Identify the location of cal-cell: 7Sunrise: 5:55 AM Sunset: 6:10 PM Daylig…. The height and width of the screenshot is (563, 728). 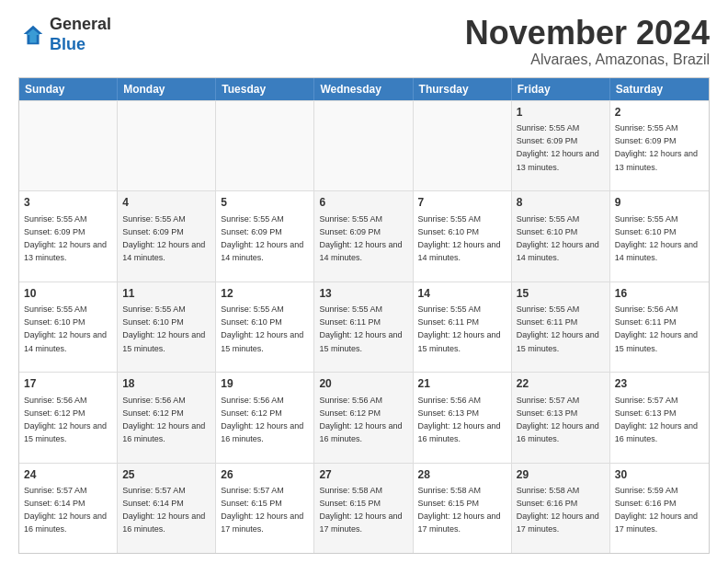
(463, 236).